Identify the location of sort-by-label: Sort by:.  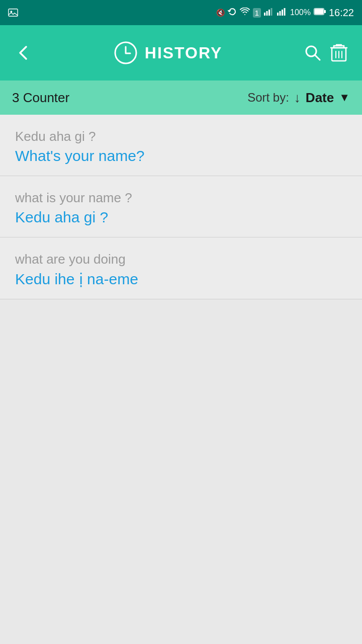
(268, 98).